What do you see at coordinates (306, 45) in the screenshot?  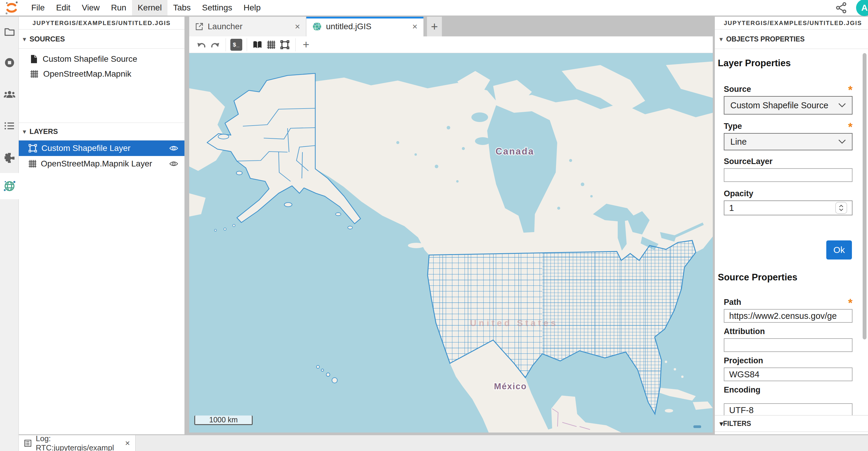 I see `add-button: +` at bounding box center [306, 45].